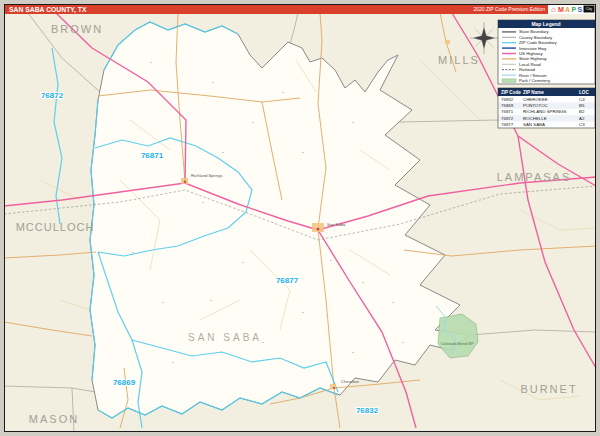 This screenshot has width=600, height=436. Describe the element at coordinates (582, 106) in the screenshot. I see `cell-loc: B5` at that location.